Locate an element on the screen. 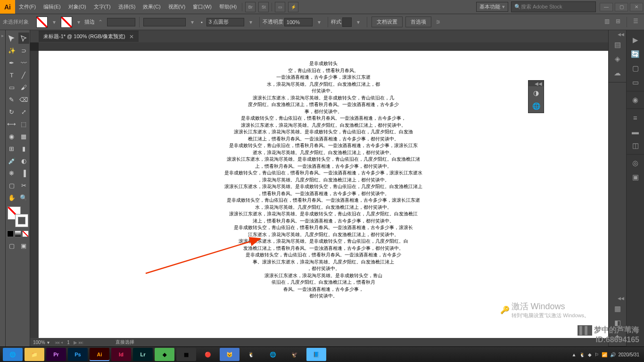 The height and width of the screenshot is (362, 644). fill-swatch is located at coordinates (42, 22).